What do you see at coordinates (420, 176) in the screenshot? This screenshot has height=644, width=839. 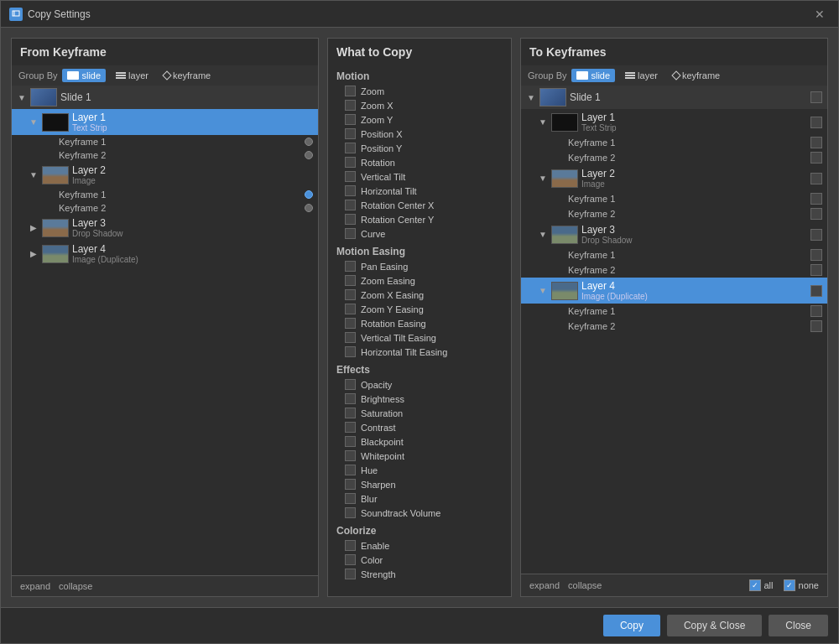 I see `copy-item-vertical-tilt: Vertical Tilt` at bounding box center [420, 176].